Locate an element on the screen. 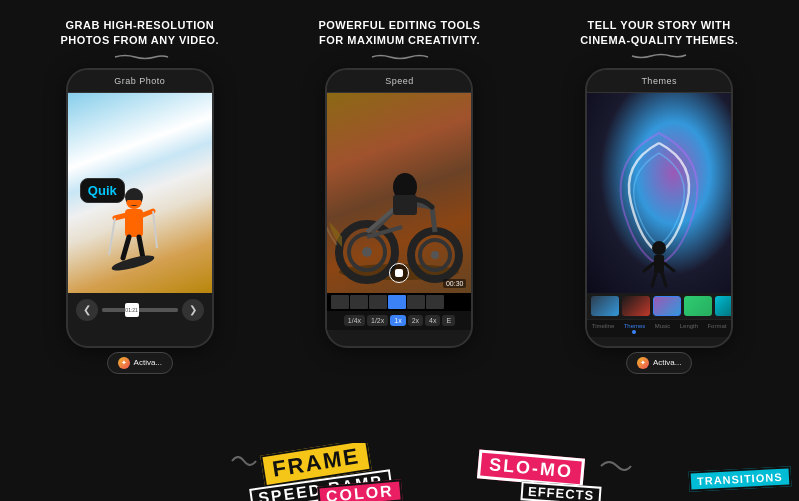 This screenshot has height=501, width=799. header-col-2: POWERFUL EDITING TOOLS FOR MAXIMUM CREAT… is located at coordinates (400, 39).